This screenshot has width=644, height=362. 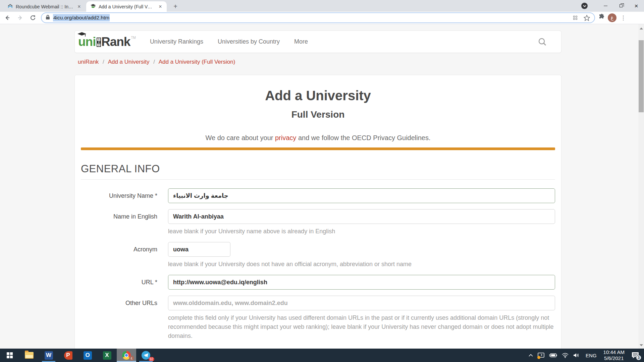 I want to click on nav-university-rankings: University Rankings, so click(x=176, y=42).